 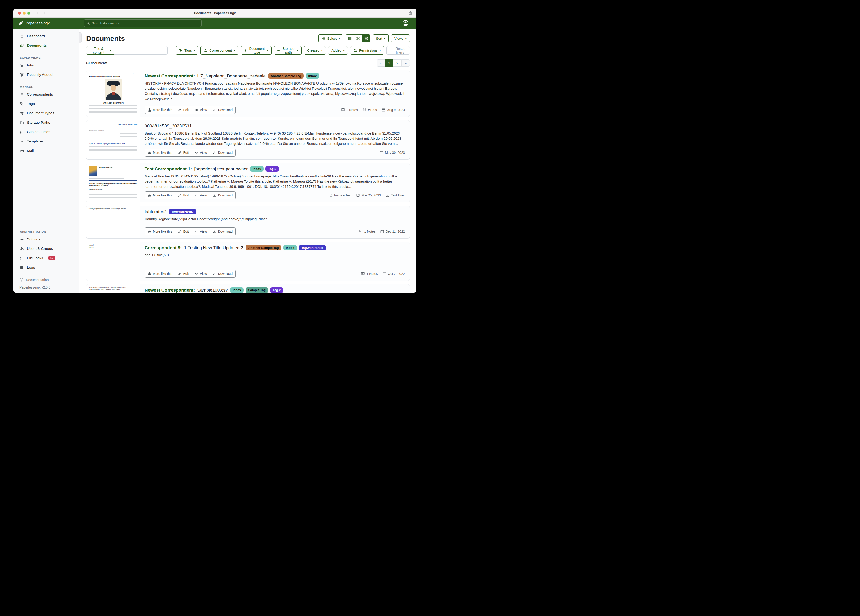 I want to click on document-card: ✻ BANK OF SCOTLANDBank of Scotland · 108…, so click(x=248, y=140).